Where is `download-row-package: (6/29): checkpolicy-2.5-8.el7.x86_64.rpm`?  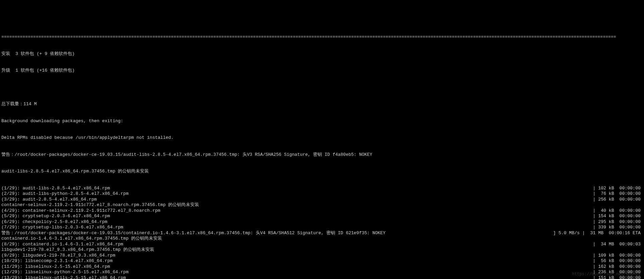
download-row-package: (6/29): checkpolicy-2.5-8.el7.x86_64.rpm is located at coordinates (297, 222).